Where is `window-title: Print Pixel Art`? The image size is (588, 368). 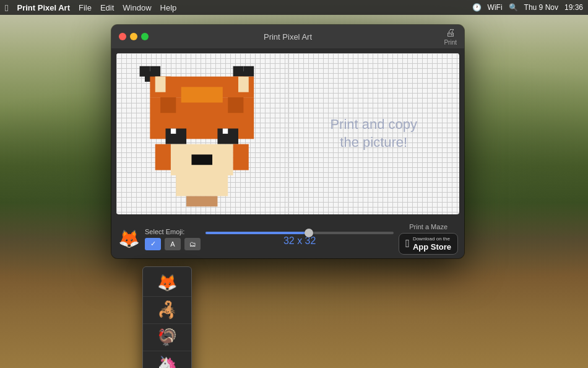
window-title: Print Pixel Art is located at coordinates (288, 37).